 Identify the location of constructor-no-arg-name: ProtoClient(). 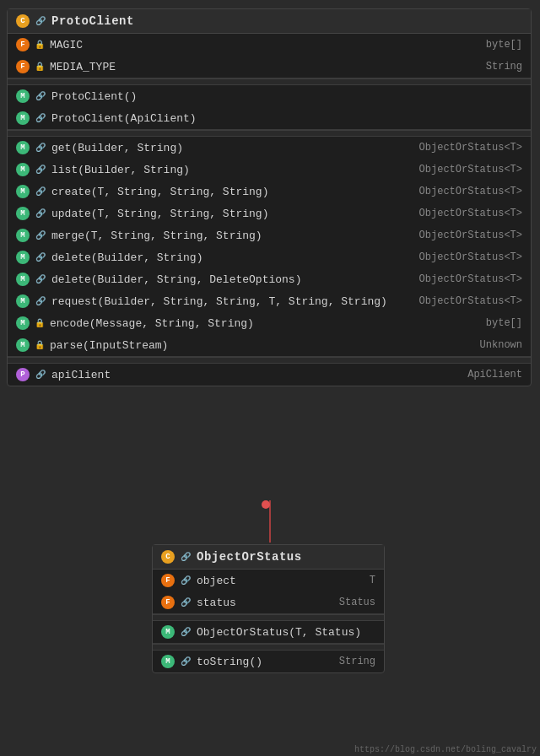
(287, 96).